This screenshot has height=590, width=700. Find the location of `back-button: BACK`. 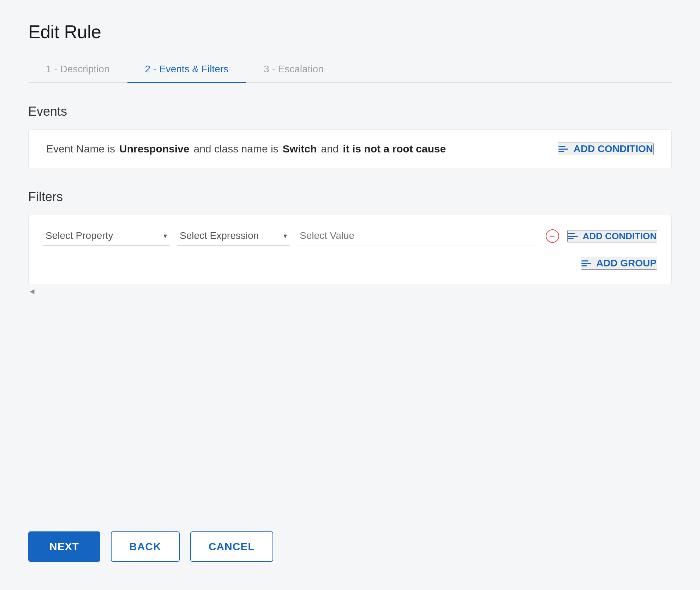

back-button: BACK is located at coordinates (145, 547).